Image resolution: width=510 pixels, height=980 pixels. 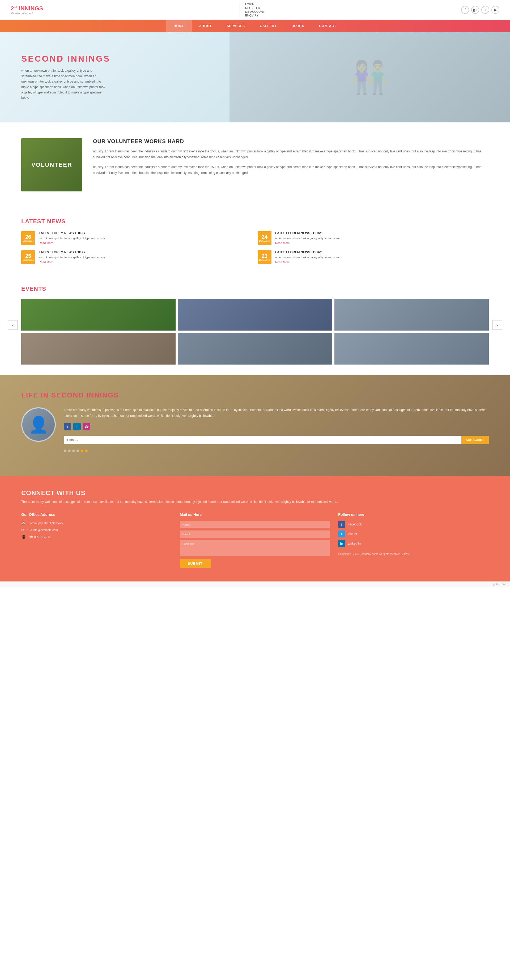 What do you see at coordinates (276, 440) in the screenshot?
I see `email-subscribe-form: SUBSCRIBE` at bounding box center [276, 440].